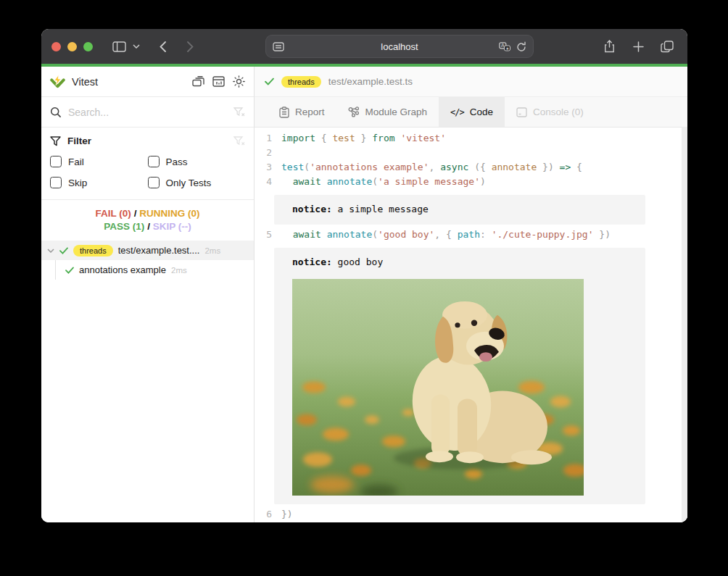 The image size is (728, 576). What do you see at coordinates (364, 46) in the screenshot?
I see `browser-toolbar: localhost A ★` at bounding box center [364, 46].